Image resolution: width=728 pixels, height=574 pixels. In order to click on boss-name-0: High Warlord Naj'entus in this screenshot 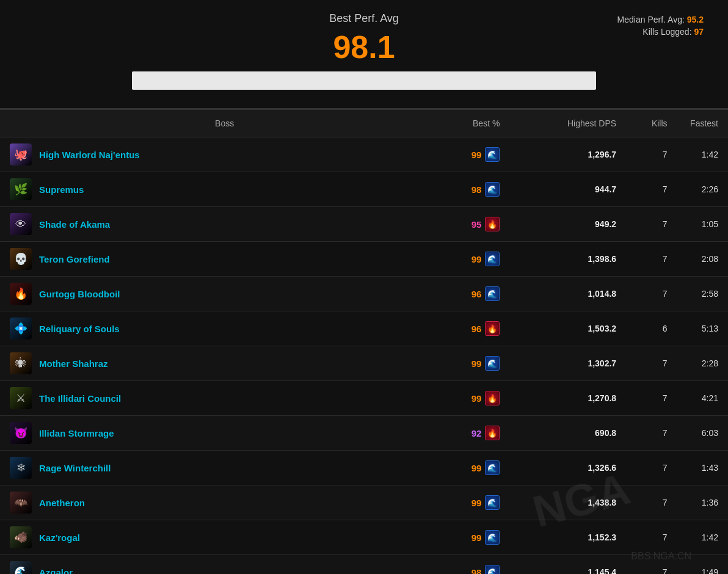, I will do `click(89, 155)`.